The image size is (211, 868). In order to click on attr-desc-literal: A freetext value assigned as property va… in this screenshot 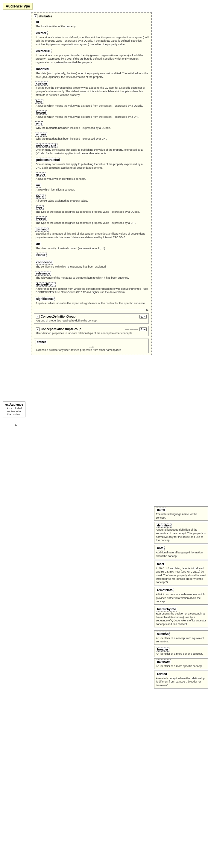, I will do `click(92, 201)`.